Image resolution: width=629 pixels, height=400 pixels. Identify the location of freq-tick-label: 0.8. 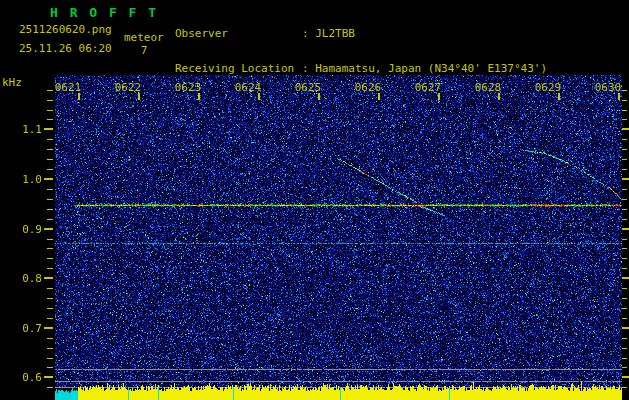
(30, 278).